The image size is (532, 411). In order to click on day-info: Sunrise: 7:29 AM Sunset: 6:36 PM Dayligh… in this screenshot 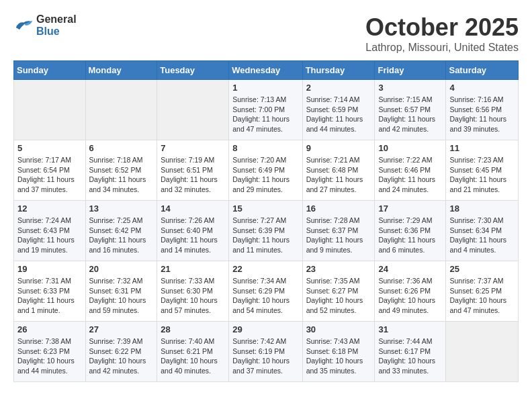, I will do `click(410, 235)`.